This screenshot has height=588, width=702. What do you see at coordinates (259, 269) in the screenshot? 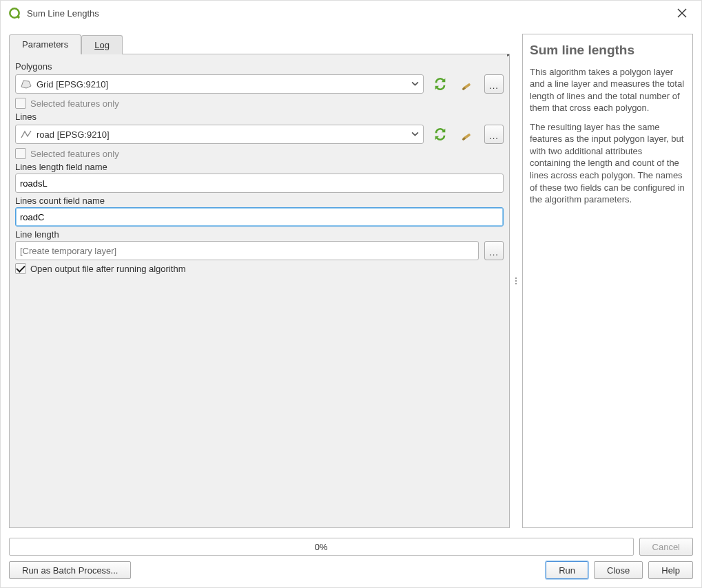
I see `open-after-row: Open output file after running algorithm` at bounding box center [259, 269].